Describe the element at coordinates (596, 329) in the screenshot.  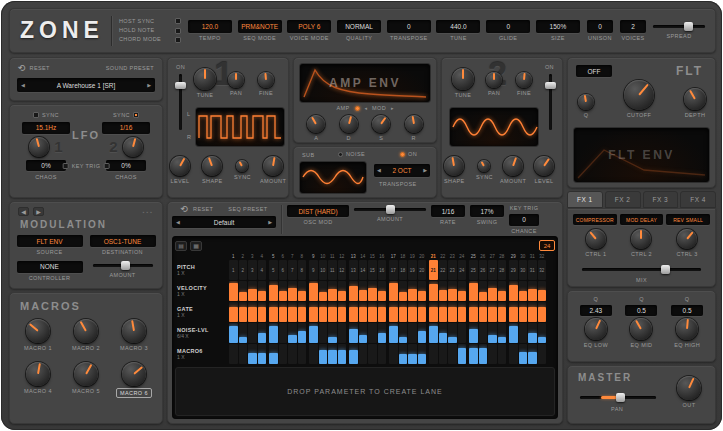
I see `eq-band-1-knob` at that location.